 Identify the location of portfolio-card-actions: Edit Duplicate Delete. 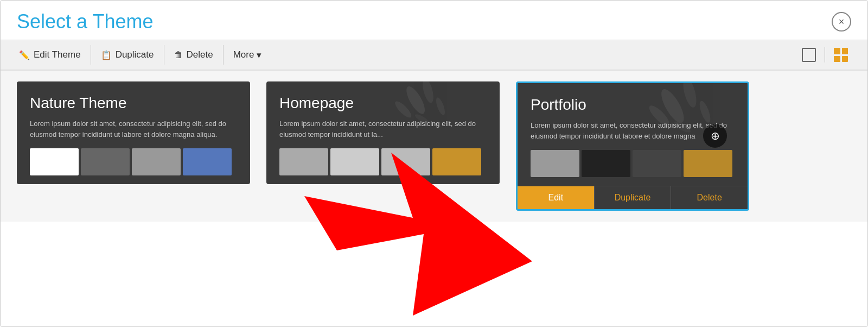
(633, 198).